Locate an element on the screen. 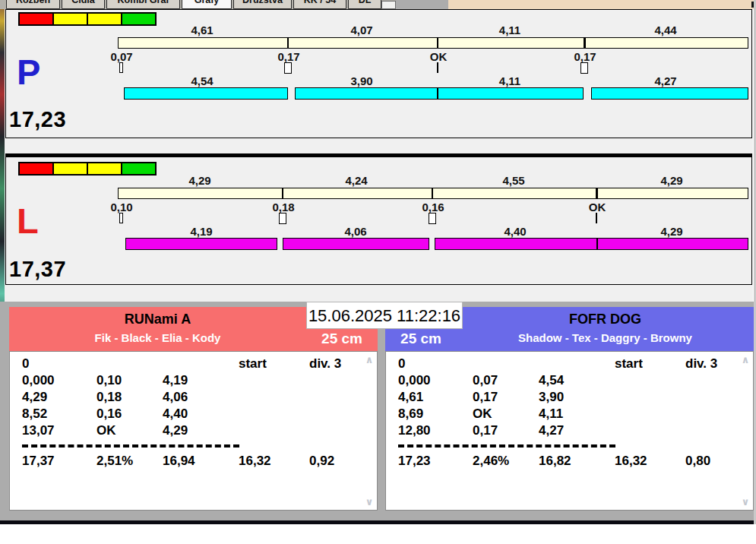 The height and width of the screenshot is (544, 756). window-bottom-edge is located at coordinates (378, 523).